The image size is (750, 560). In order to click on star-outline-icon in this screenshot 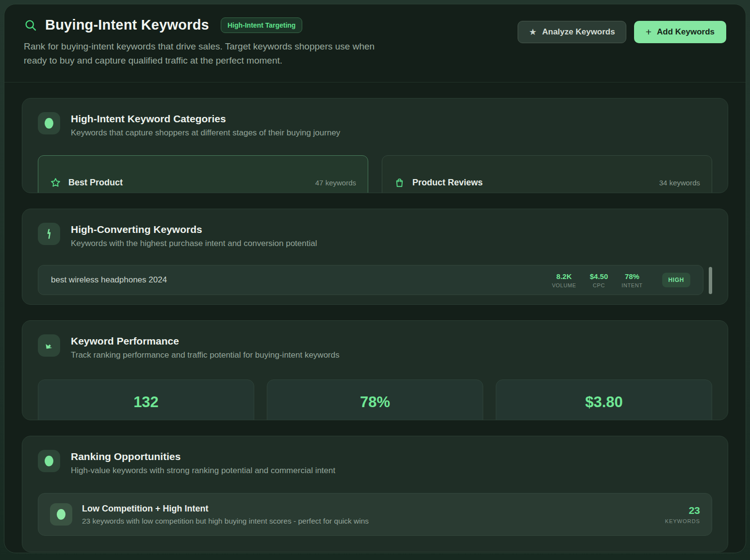, I will do `click(55, 182)`.